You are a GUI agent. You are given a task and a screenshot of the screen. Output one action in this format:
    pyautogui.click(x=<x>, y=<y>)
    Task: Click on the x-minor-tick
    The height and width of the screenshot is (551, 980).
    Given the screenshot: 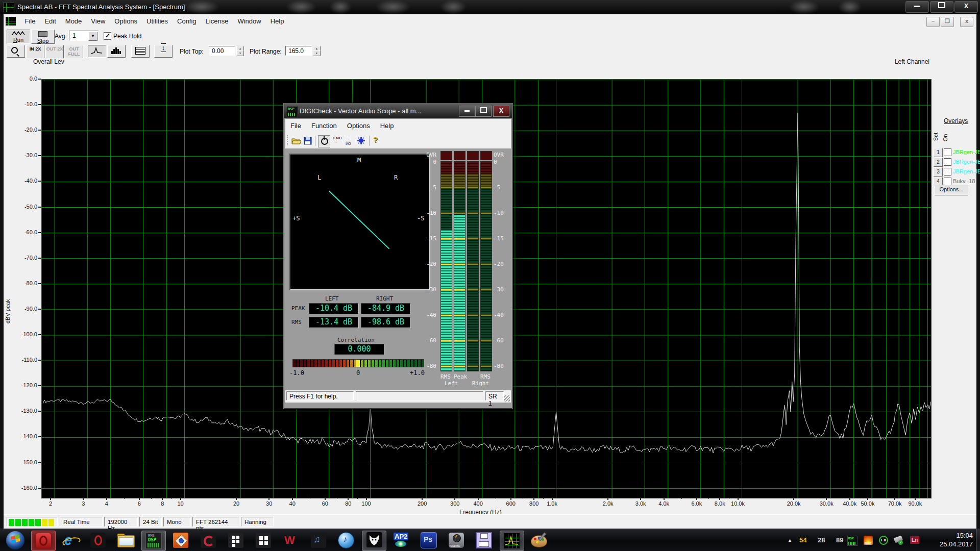 What is the action you would take?
    pyautogui.click(x=125, y=498)
    